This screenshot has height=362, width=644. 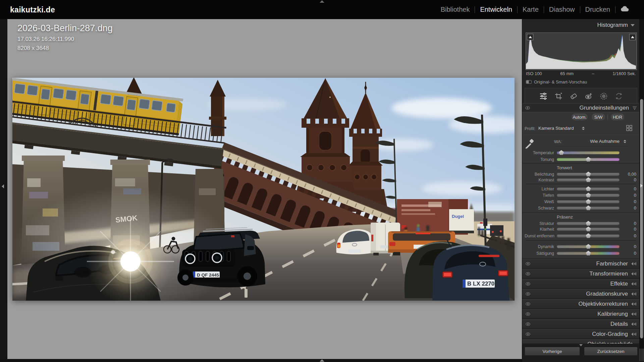 What do you see at coordinates (588, 153) in the screenshot?
I see `temperature-slider` at bounding box center [588, 153].